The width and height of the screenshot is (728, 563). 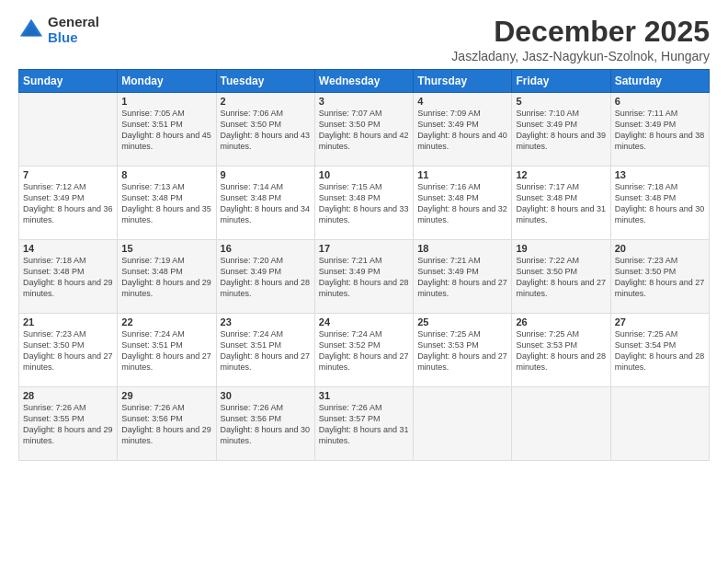 I want to click on col-friday: Friday, so click(x=561, y=81).